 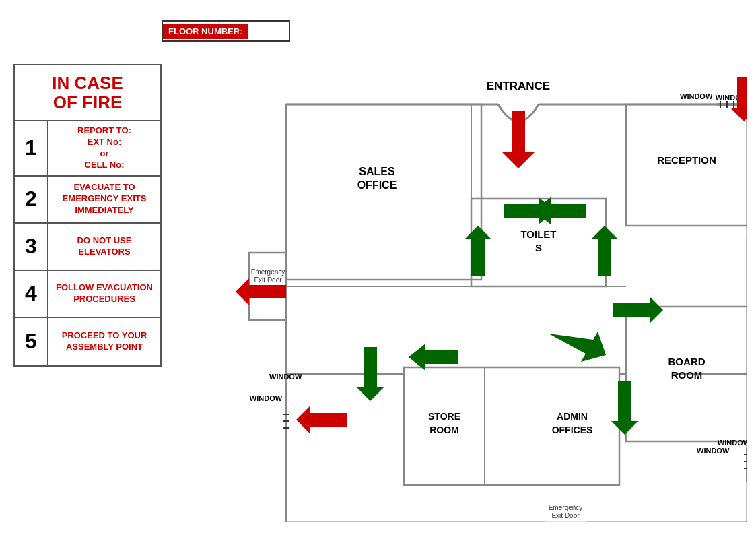 I want to click on floor-number-input, so click(x=269, y=31).